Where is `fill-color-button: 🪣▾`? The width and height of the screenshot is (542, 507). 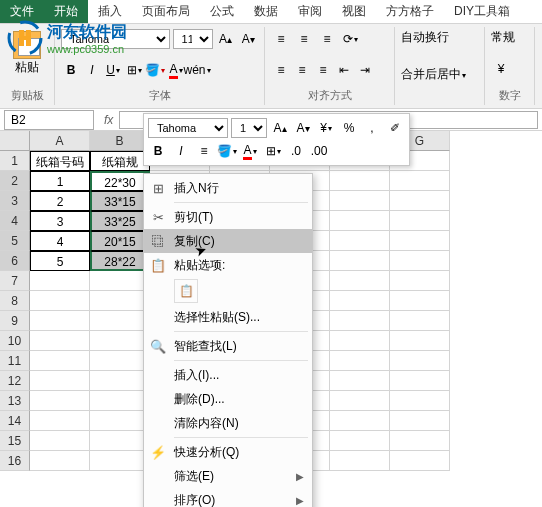 fill-color-button: 🪣▾ is located at coordinates (155, 70).